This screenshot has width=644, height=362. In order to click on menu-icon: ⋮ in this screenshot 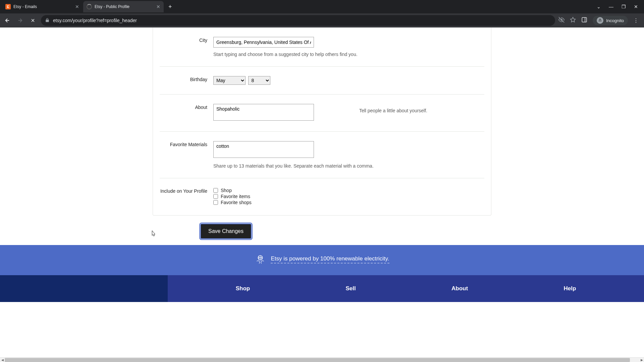, I will do `click(636, 21)`.